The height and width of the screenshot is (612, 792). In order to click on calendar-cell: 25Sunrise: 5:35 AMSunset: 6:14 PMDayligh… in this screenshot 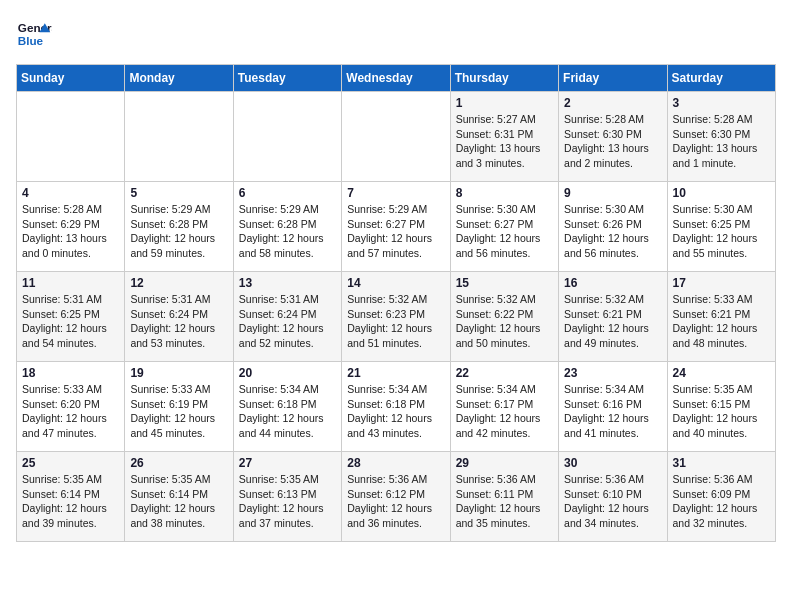, I will do `click(71, 497)`.